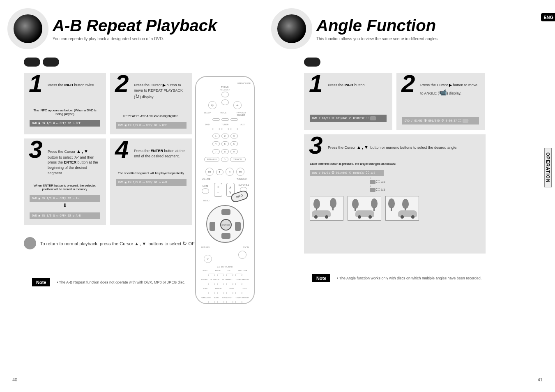  What do you see at coordinates (83, 151) in the screenshot?
I see `up-down-arrow-icon: ▲,▼` at bounding box center [83, 151].